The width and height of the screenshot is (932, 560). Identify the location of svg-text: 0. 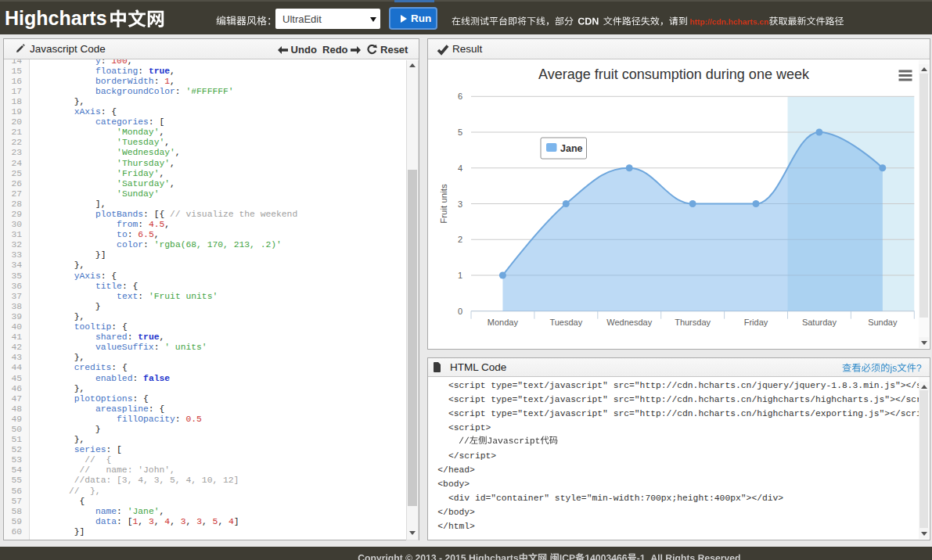
(460, 311).